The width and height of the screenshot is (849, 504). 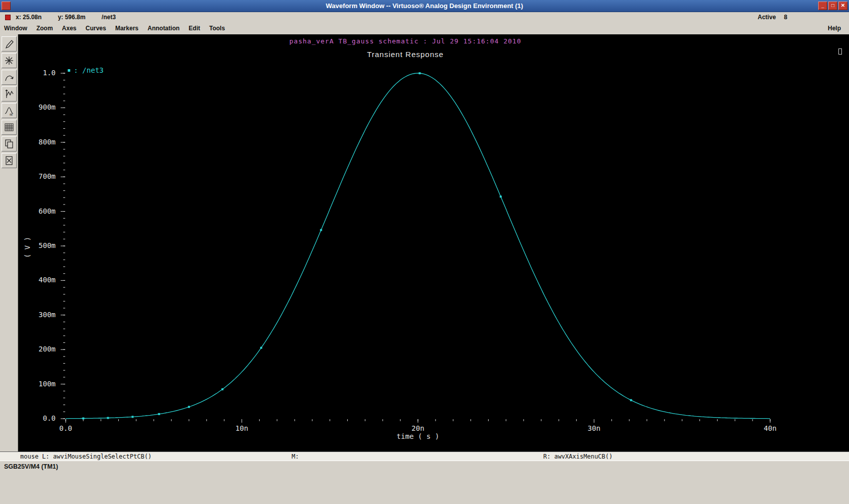 What do you see at coordinates (767, 17) in the screenshot?
I see `active-label: Active` at bounding box center [767, 17].